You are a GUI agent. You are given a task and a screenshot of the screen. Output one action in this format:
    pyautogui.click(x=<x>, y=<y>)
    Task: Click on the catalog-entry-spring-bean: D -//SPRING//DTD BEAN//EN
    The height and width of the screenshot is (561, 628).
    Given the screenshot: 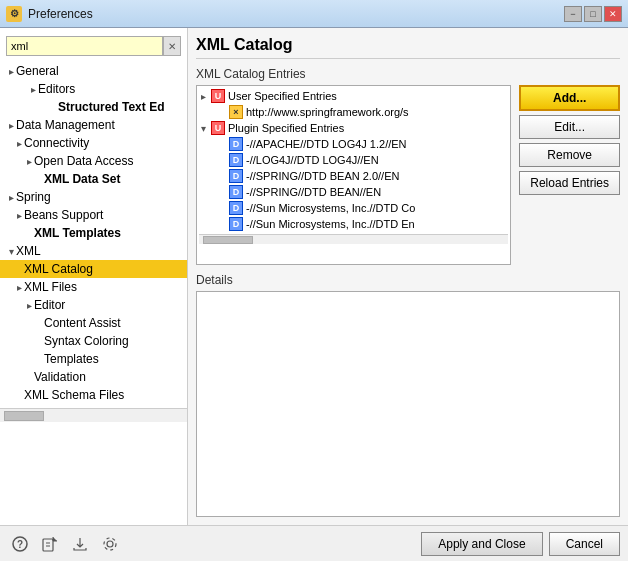 What is the action you would take?
    pyautogui.click(x=354, y=192)
    